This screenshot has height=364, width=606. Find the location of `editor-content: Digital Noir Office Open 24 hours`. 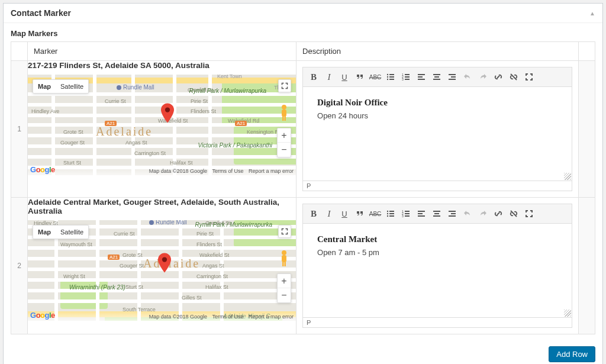

editor-content: Digital Noir Office Open 24 hours is located at coordinates (437, 134).